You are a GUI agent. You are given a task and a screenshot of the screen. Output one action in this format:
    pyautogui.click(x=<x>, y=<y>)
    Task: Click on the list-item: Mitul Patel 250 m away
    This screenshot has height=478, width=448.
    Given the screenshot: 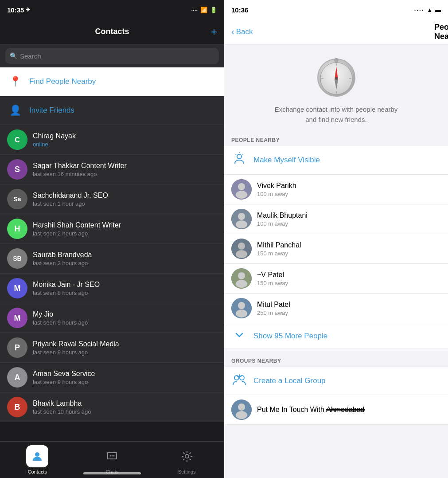 What is the action you would take?
    pyautogui.click(x=336, y=309)
    